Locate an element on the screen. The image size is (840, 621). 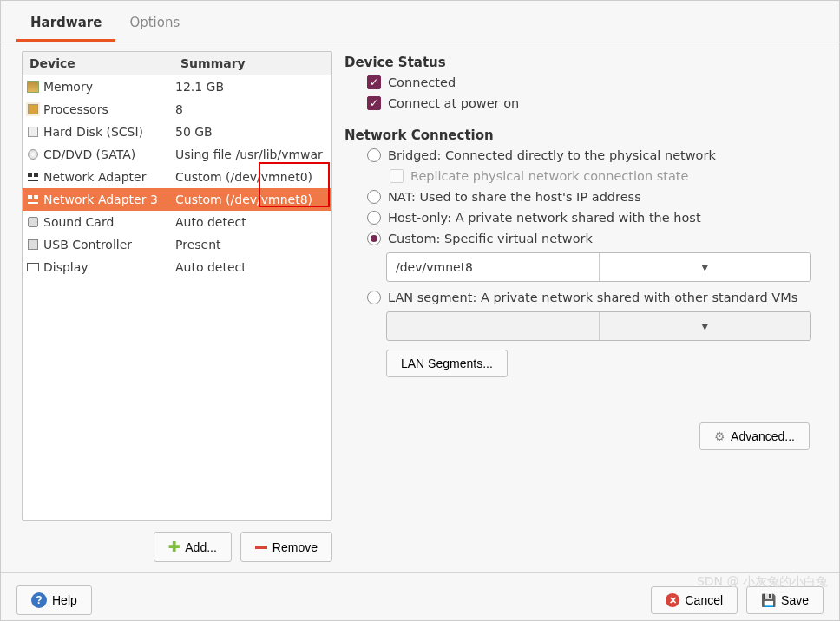
tabs-bar: Hardware Options is located at coordinates (420, 22).